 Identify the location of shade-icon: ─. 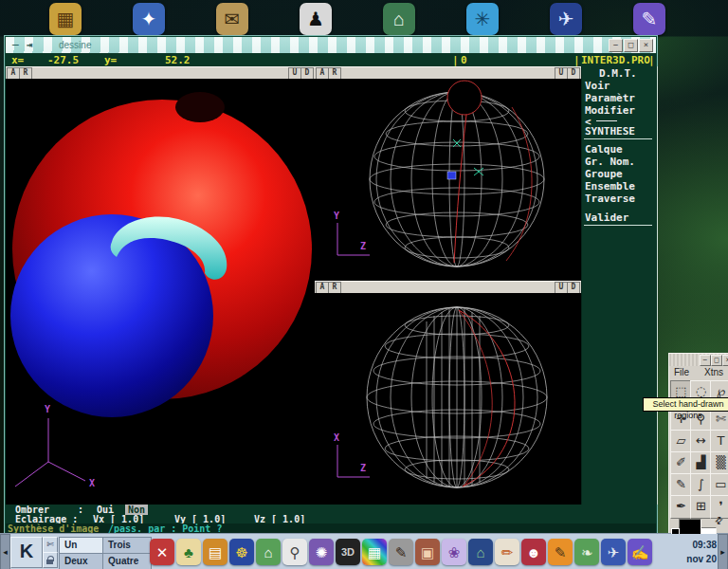
(15, 46).